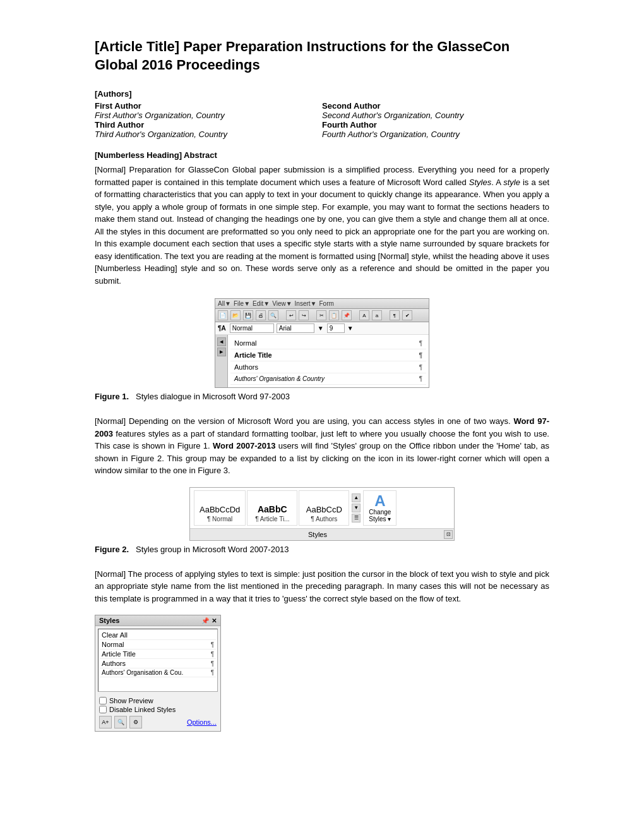  What do you see at coordinates (273, 315) in the screenshot?
I see `word97-tb-icon-5: 🔍` at bounding box center [273, 315].